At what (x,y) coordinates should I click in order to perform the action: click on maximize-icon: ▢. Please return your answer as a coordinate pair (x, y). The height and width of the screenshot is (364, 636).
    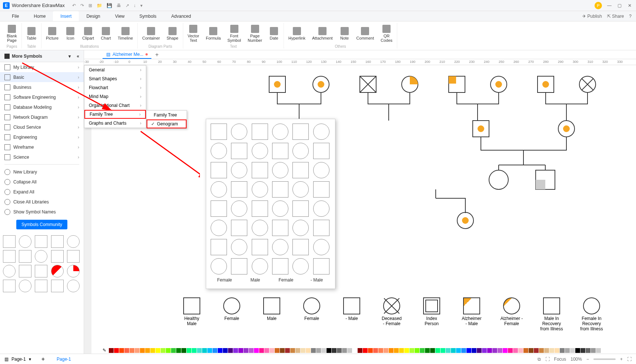
    Looking at the image, I should click on (620, 6).